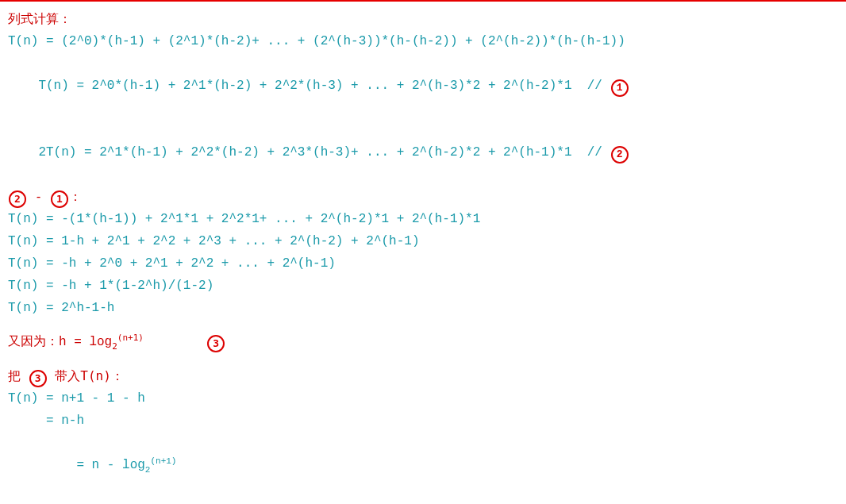 The width and height of the screenshot is (846, 504). What do you see at coordinates (423, 342) in the screenshot?
I see `because-line: 又因为：h = log2(n+1) 3` at bounding box center [423, 342].